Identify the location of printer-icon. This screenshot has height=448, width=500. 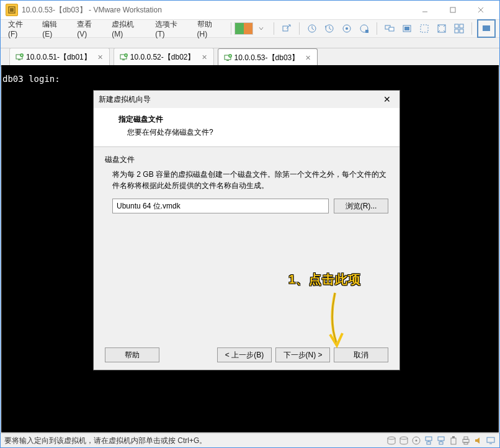
(466, 441).